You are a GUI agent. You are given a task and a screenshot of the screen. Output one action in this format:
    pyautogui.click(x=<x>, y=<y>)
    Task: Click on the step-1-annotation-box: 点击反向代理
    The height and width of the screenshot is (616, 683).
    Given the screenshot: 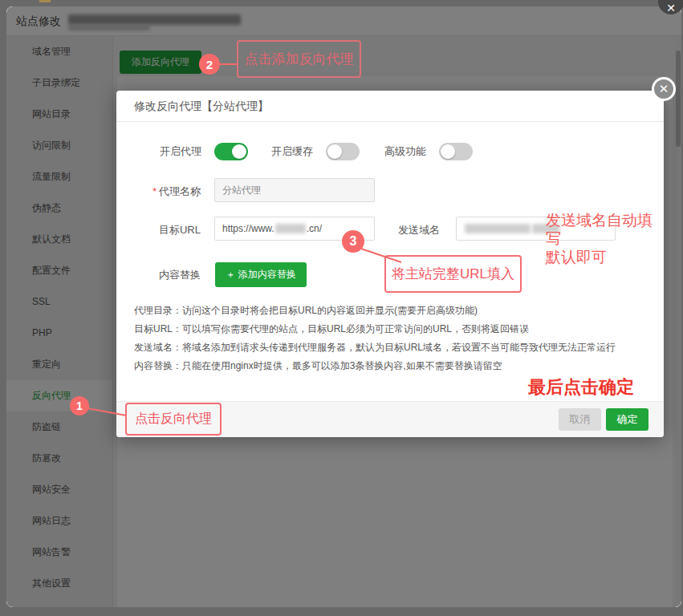 What is the action you would take?
    pyautogui.click(x=173, y=419)
    